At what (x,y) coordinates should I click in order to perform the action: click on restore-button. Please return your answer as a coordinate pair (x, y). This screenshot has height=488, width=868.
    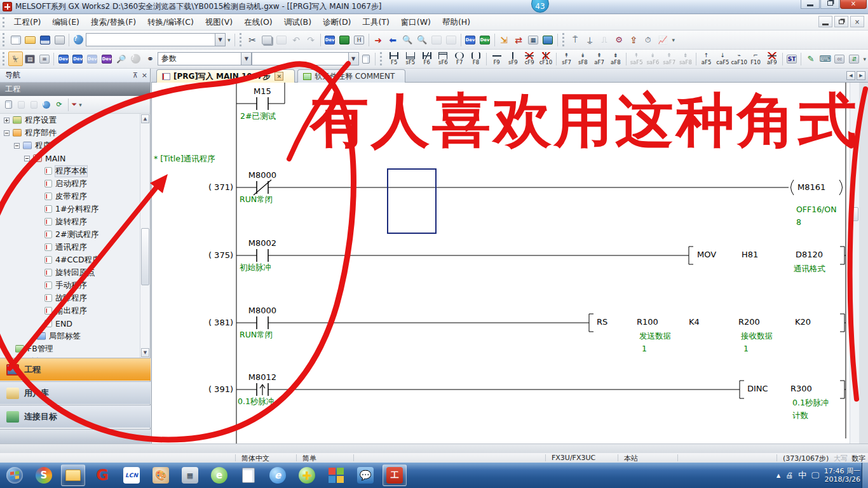
    Looking at the image, I should click on (830, 4).